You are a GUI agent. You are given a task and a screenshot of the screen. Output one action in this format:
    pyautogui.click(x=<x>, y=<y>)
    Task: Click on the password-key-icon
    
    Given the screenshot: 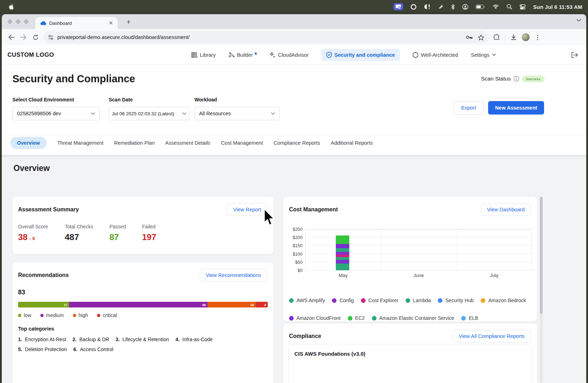 What is the action you would take?
    pyautogui.click(x=469, y=37)
    